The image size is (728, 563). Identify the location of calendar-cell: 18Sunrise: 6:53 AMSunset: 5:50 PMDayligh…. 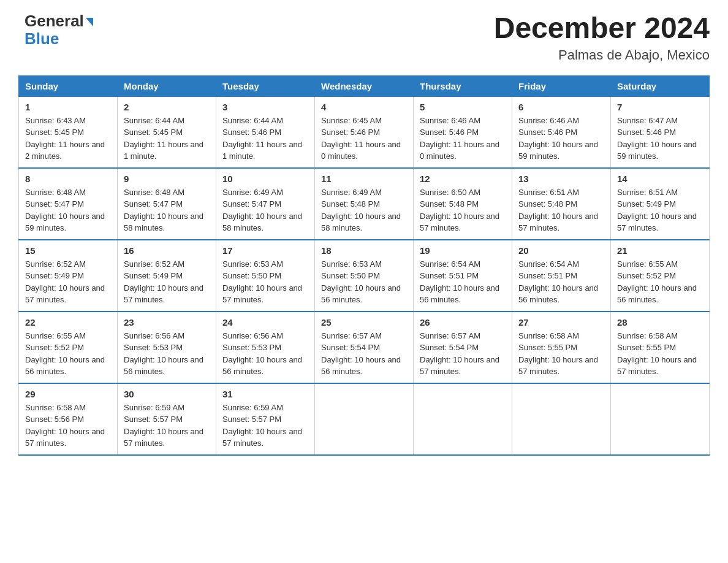
(364, 276).